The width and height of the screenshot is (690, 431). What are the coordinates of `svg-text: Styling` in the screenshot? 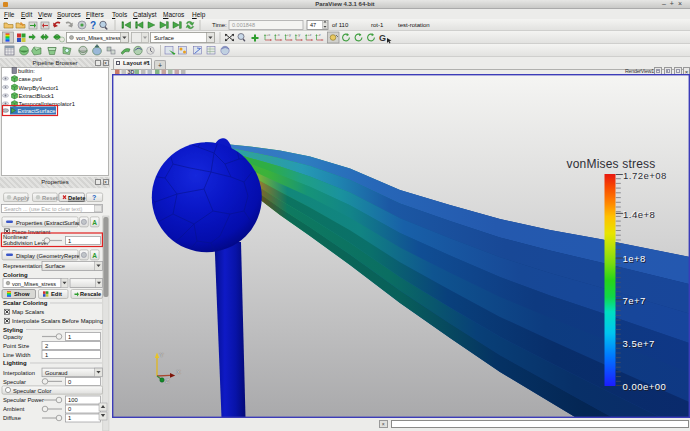 It's located at (13, 330).